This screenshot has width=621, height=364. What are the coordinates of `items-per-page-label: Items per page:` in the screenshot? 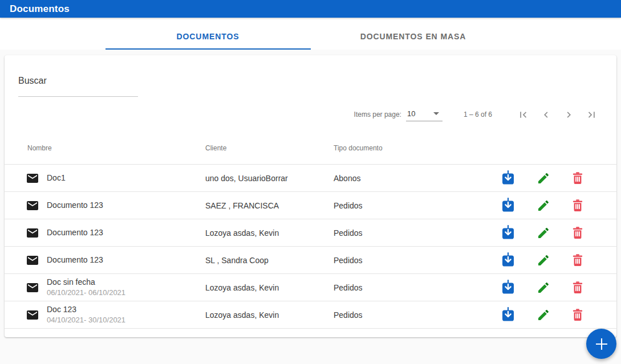 It's located at (378, 114).